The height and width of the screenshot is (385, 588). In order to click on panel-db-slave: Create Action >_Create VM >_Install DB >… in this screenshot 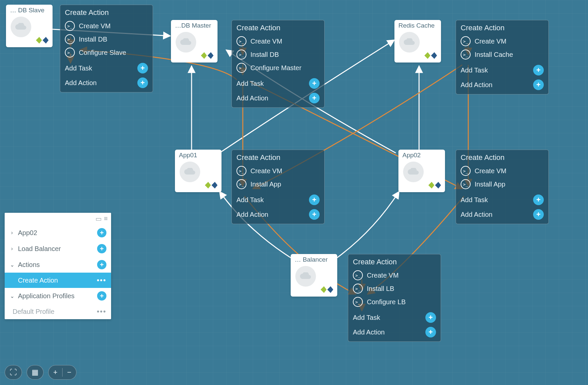, I will do `click(106, 49)`.